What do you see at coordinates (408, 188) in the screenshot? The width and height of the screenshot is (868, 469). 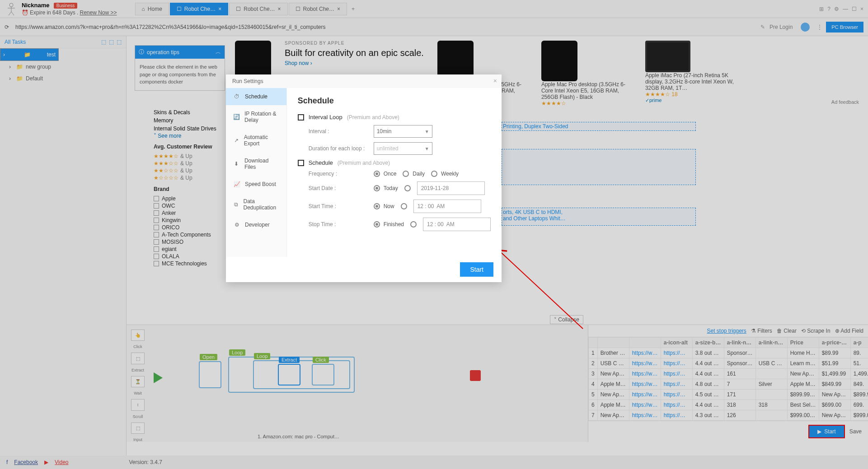 I see `start-date-custom` at bounding box center [408, 188].